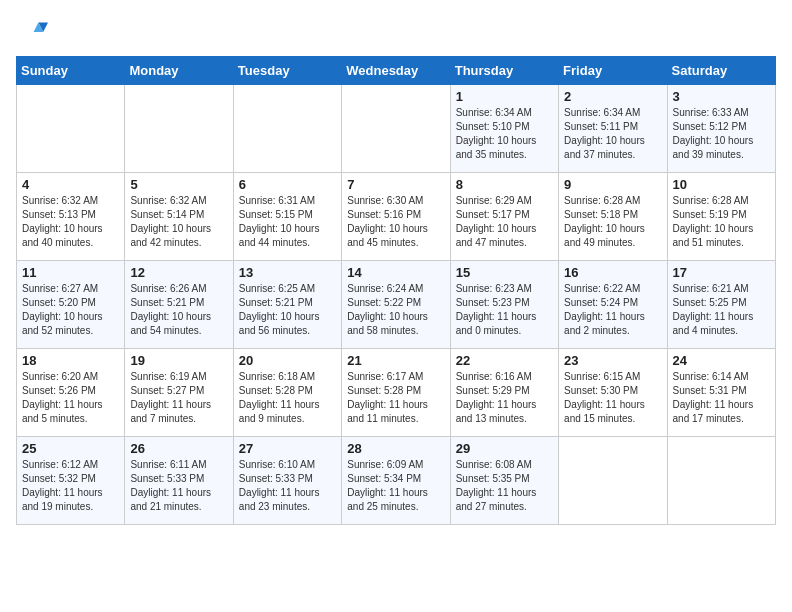 The height and width of the screenshot is (612, 792). I want to click on calendar-cell: 22Sunrise: 6:16 AM Sunset: 5:29 PM Dayli…, so click(504, 393).